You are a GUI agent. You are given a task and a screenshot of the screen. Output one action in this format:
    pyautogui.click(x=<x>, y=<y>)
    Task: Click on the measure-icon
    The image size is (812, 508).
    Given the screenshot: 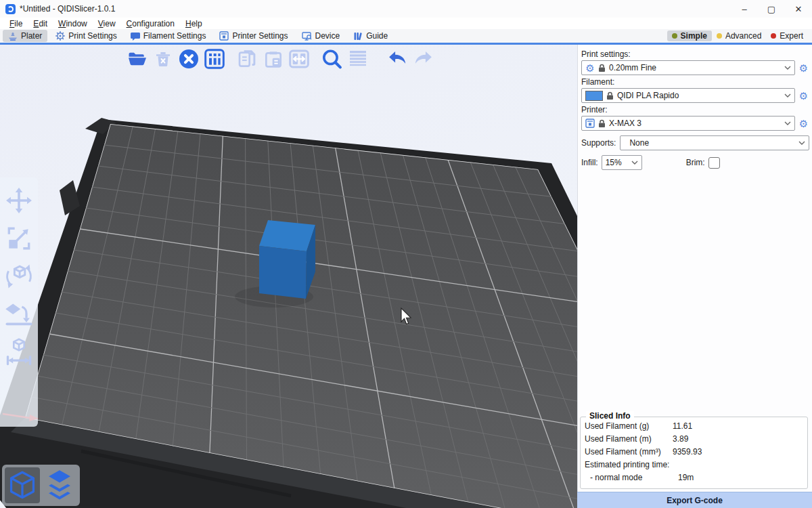 What is the action you would take?
    pyautogui.click(x=19, y=352)
    